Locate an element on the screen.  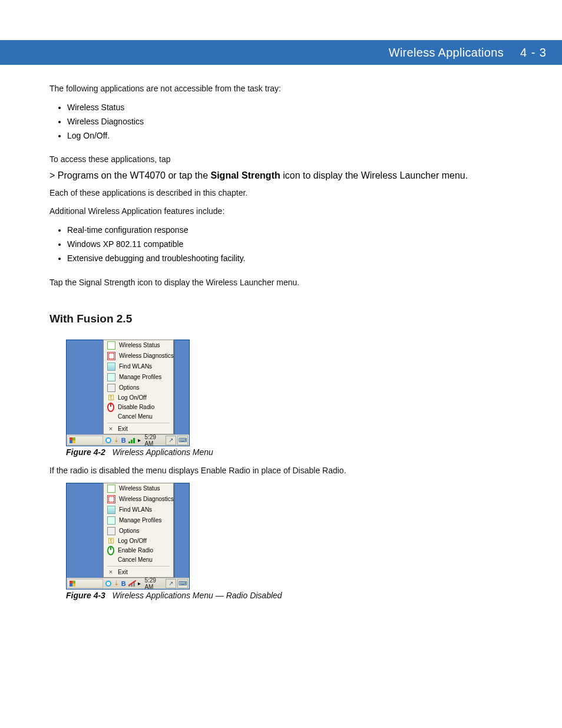
menu-item-label: Cancel Menu is located at coordinates (135, 416).